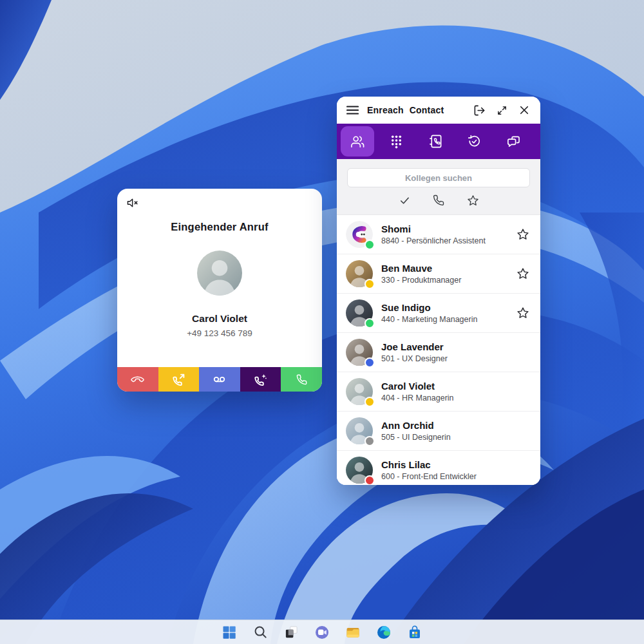  I want to click on caller-number: +49 123 456 789, so click(220, 334).